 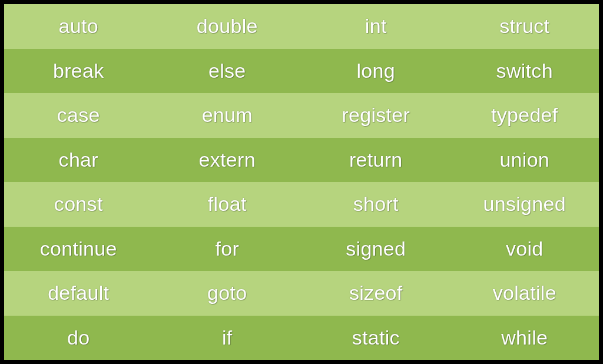 I want to click on table-cell: return, so click(x=376, y=160).